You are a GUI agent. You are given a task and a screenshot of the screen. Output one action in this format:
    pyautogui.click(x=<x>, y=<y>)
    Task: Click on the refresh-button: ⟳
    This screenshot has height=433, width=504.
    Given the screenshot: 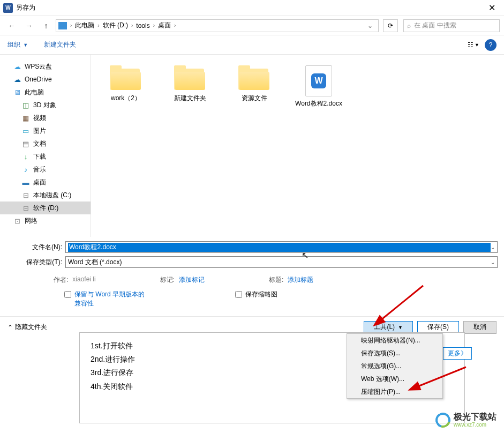 What is the action you would take?
    pyautogui.click(x=390, y=26)
    